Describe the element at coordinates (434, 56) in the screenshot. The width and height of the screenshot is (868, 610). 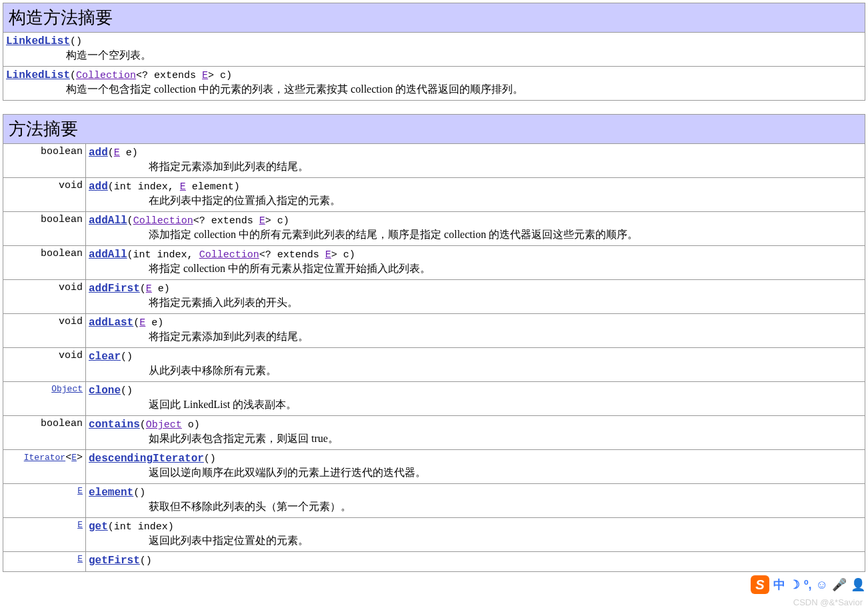
I see `description-text: 构造一个空列表。` at that location.